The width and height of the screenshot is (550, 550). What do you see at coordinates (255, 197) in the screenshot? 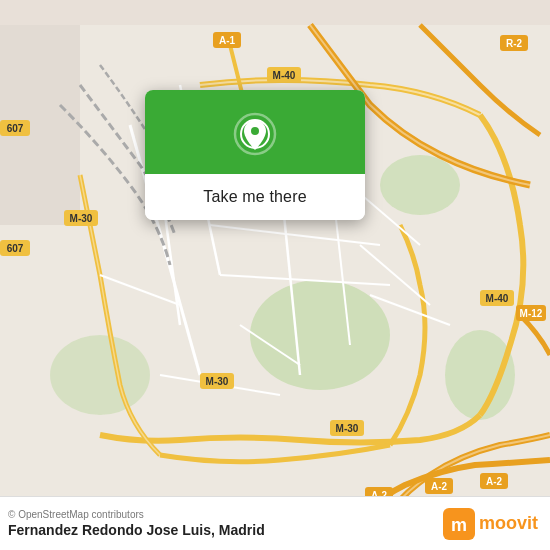
I see `take-me-there-button: Take me there` at bounding box center [255, 197].